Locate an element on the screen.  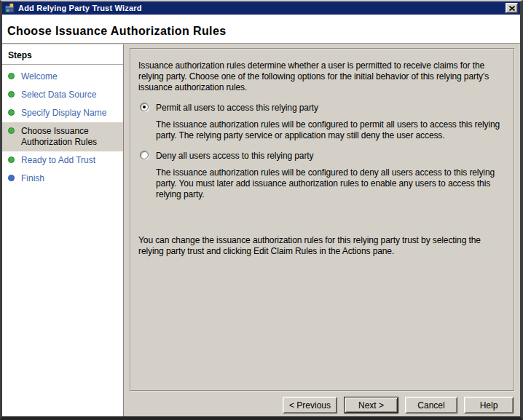
radio-permit-all is located at coordinates (144, 107).